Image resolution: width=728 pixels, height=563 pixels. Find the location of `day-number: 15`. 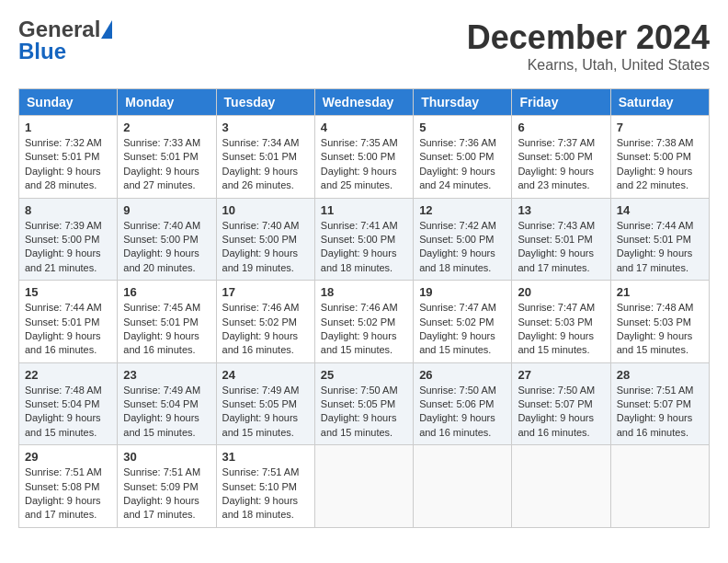

day-number: 15 is located at coordinates (68, 293).